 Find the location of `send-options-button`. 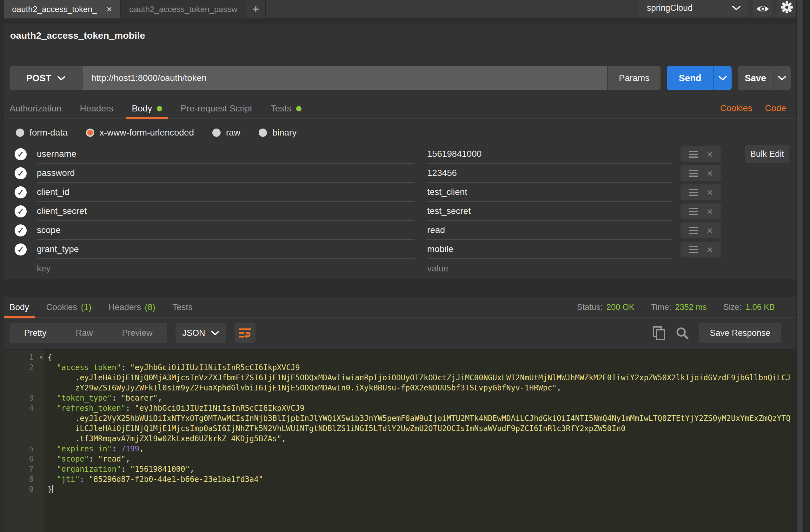

send-options-button is located at coordinates (723, 78).